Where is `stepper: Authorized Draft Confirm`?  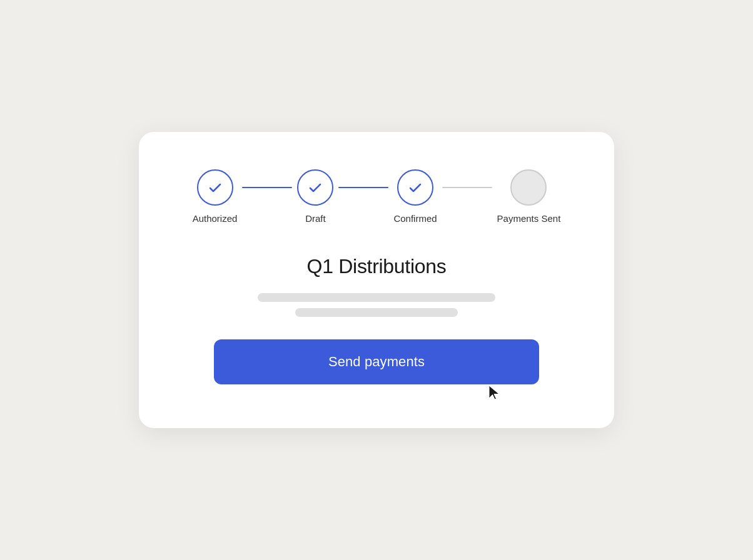 stepper: Authorized Draft Confirm is located at coordinates (376, 196).